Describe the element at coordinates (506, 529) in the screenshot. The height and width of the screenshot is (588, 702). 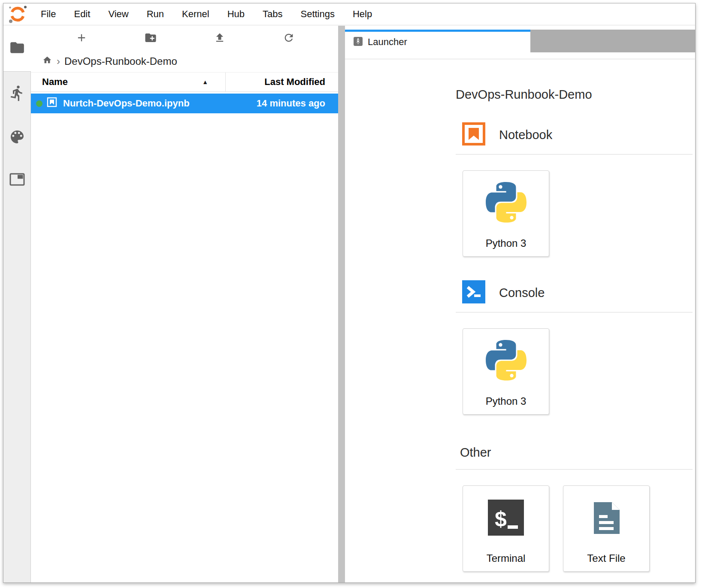
I see `launcher-card-terminal: $ Terminal` at that location.